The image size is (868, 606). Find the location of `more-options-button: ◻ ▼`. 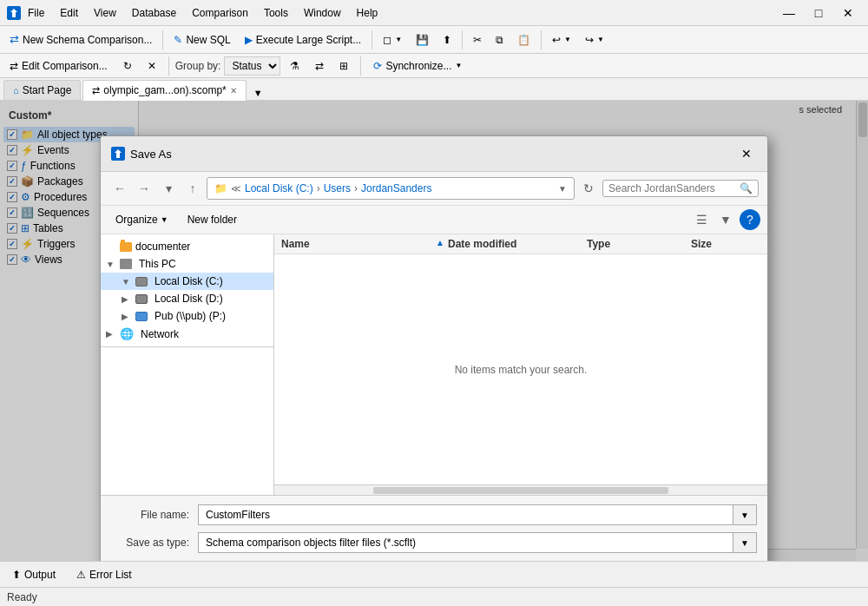

more-options-button: ◻ ▼ is located at coordinates (392, 40).